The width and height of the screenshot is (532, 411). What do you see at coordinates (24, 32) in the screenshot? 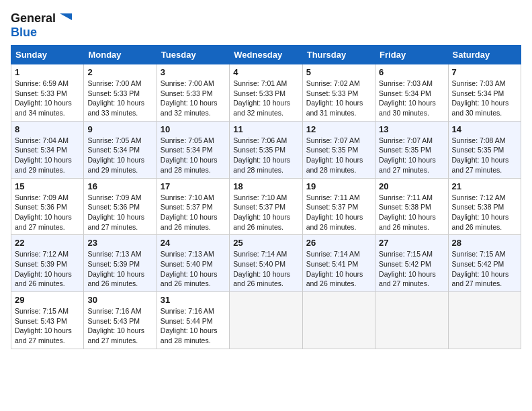
I see `logo-blue: Blue` at bounding box center [24, 32].